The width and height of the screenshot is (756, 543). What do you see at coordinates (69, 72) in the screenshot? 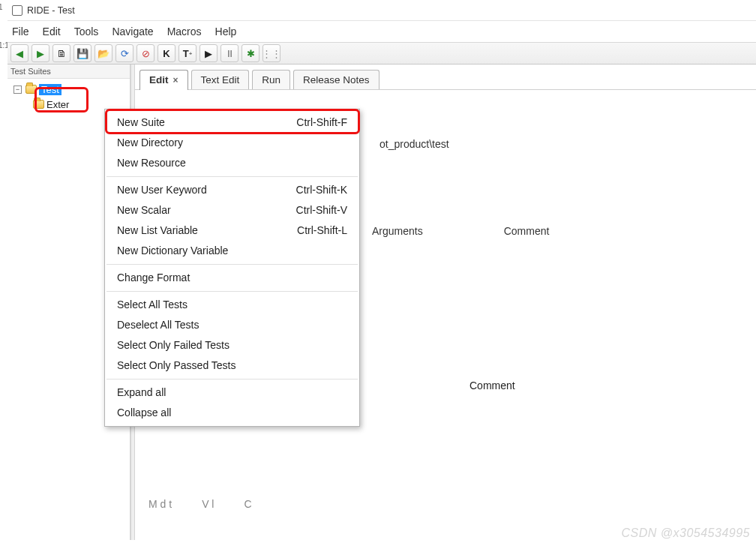
I see `tree-header: Test Suites` at bounding box center [69, 72].